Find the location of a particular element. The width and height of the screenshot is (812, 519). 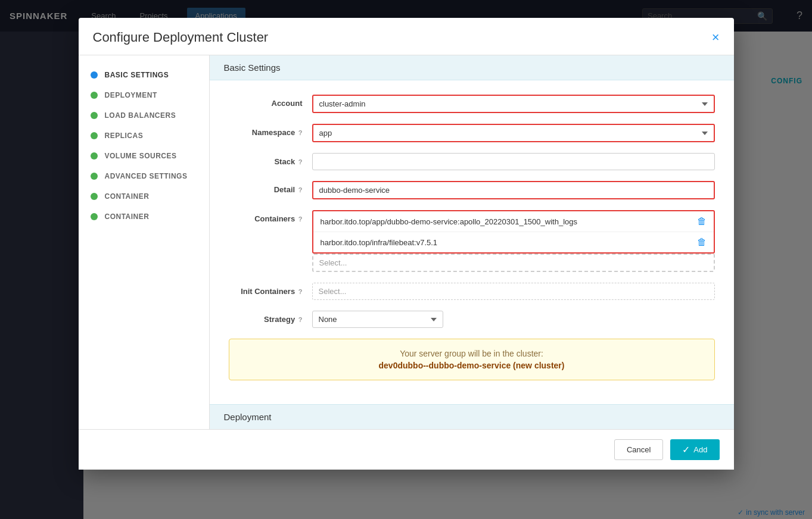

cluster-info-line1: Your server group will be in the cluster… is located at coordinates (472, 354).